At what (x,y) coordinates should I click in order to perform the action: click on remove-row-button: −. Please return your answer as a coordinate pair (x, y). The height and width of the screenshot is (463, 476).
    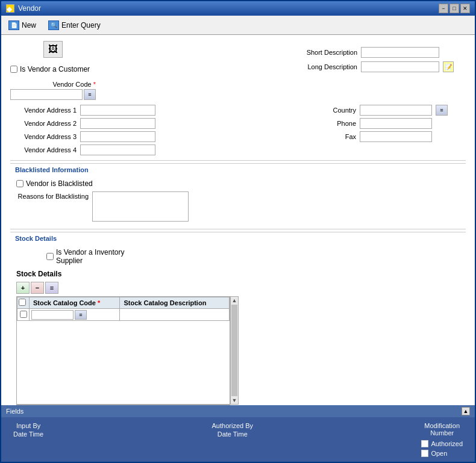
    Looking at the image, I should click on (37, 288).